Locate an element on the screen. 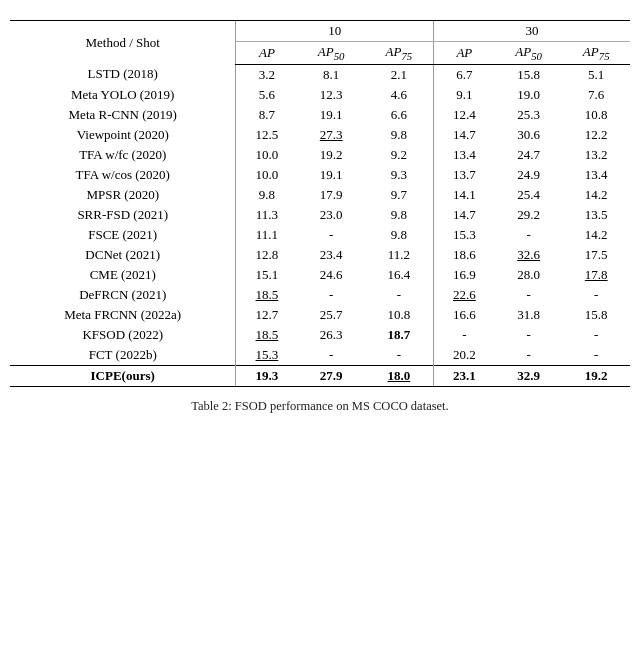 The height and width of the screenshot is (650, 640). value-cell: 12.2 is located at coordinates (596, 135).